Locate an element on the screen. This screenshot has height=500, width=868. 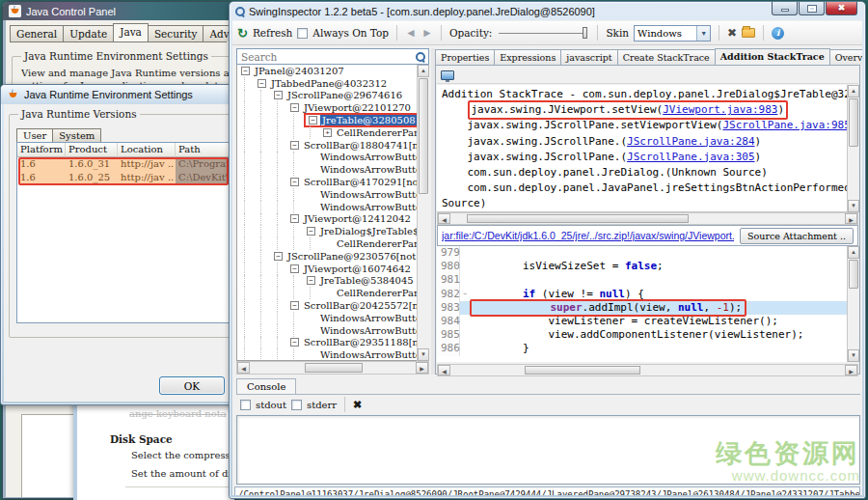
clear-console-icon: ✖ is located at coordinates (357, 405).